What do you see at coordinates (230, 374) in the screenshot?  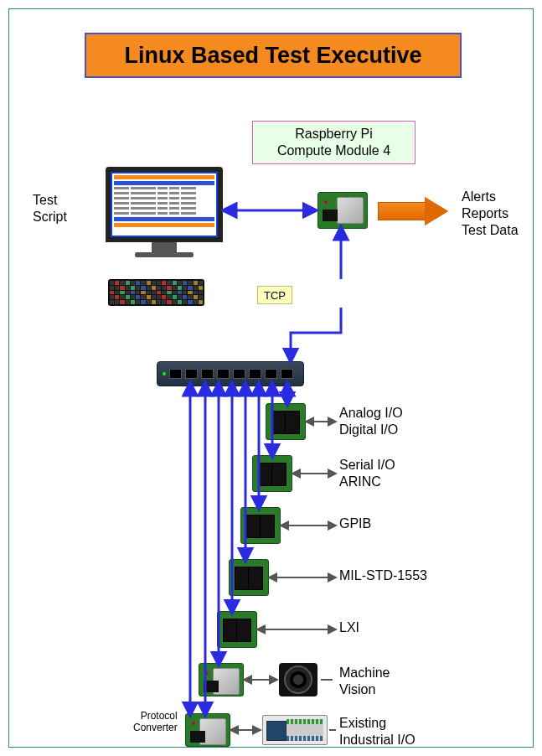 I see `network-switch-icon` at bounding box center [230, 374].